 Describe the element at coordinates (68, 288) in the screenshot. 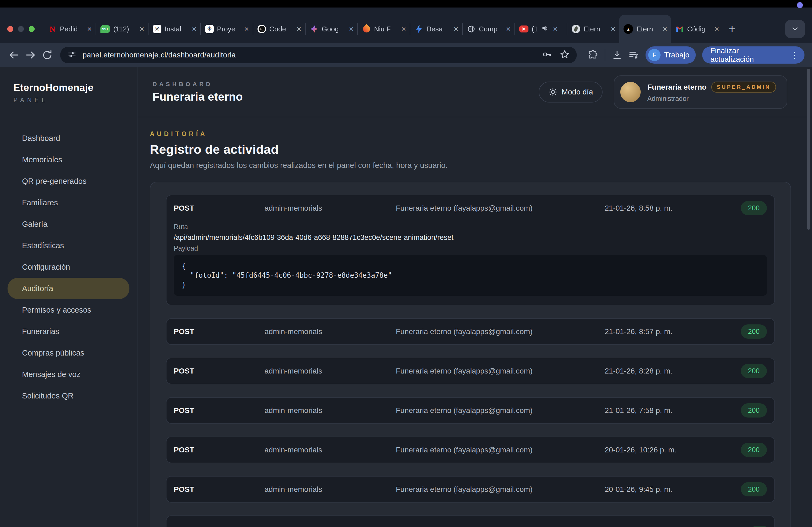

I see `sidebar-item-auditoria: Auditoría` at that location.